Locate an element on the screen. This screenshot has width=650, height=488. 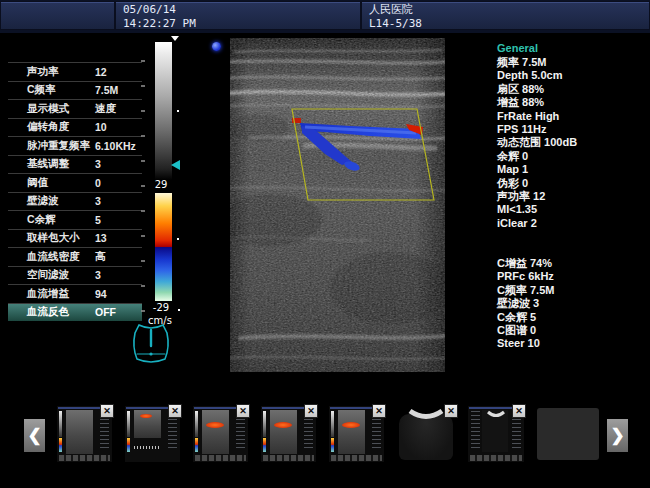
focus-marker-icon is located at coordinates (176, 165).